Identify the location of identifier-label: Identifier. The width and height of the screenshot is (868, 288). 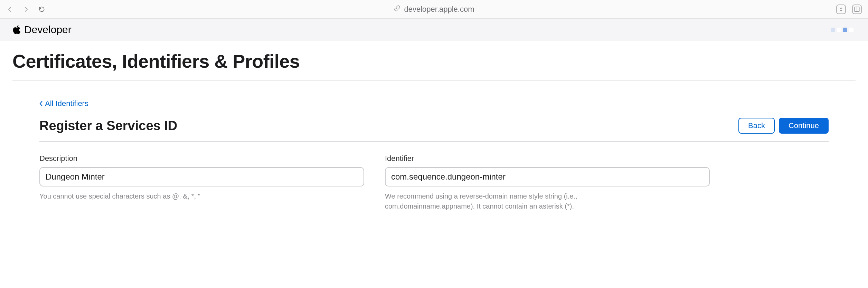
(547, 159).